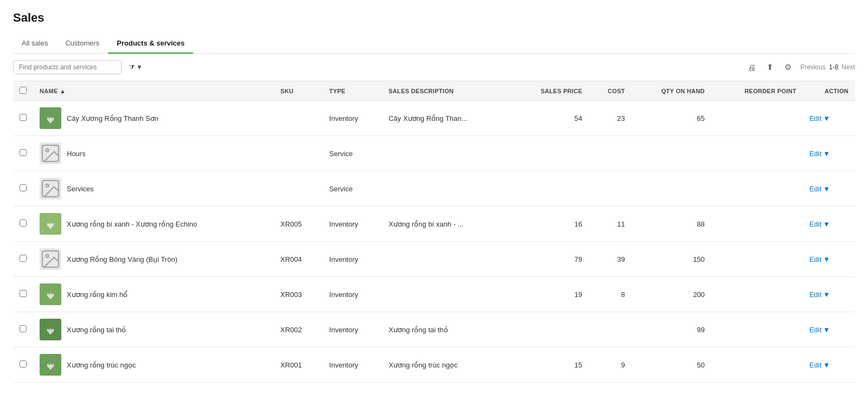 The width and height of the screenshot is (868, 413). What do you see at coordinates (136, 67) in the screenshot?
I see `filter-button: ⧩ ▼` at bounding box center [136, 67].